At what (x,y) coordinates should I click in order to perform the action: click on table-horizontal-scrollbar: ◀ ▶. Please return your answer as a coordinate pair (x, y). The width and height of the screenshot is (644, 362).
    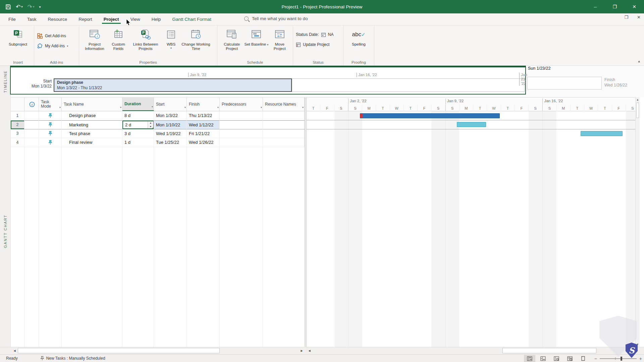
    Looking at the image, I should click on (158, 351).